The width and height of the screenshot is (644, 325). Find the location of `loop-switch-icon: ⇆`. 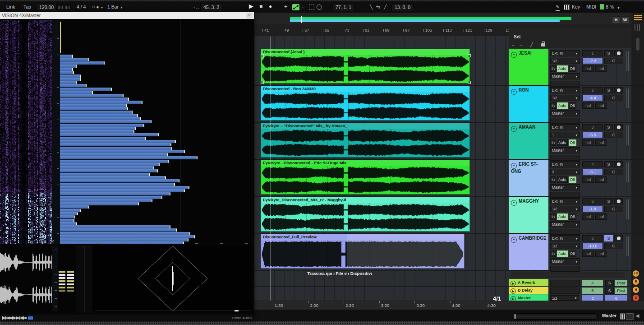

loop-switch-icon: ⇆ is located at coordinates (378, 7).